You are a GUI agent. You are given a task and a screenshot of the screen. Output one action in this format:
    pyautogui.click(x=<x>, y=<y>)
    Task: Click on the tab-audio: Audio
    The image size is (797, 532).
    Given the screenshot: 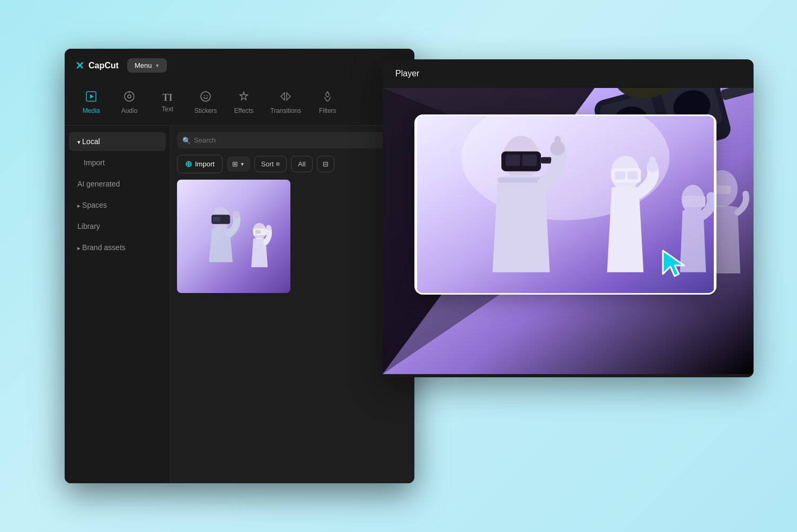 What is the action you would take?
    pyautogui.click(x=129, y=103)
    